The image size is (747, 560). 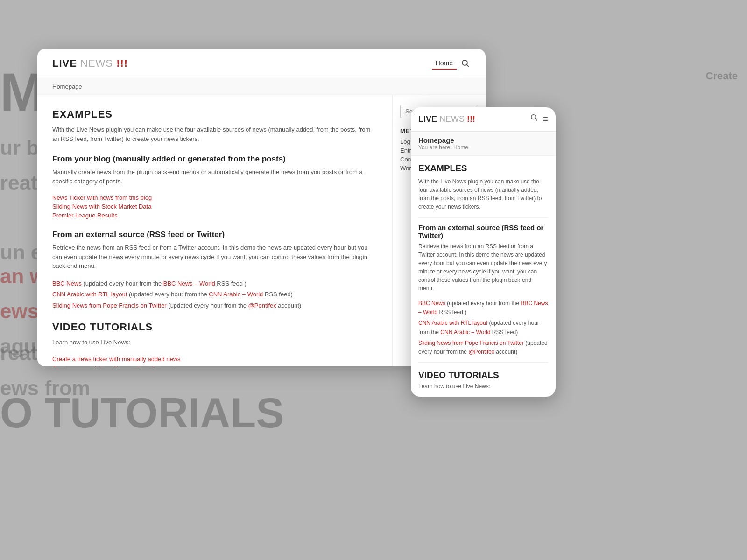 I want to click on nav-home-link: Home, so click(x=444, y=63).